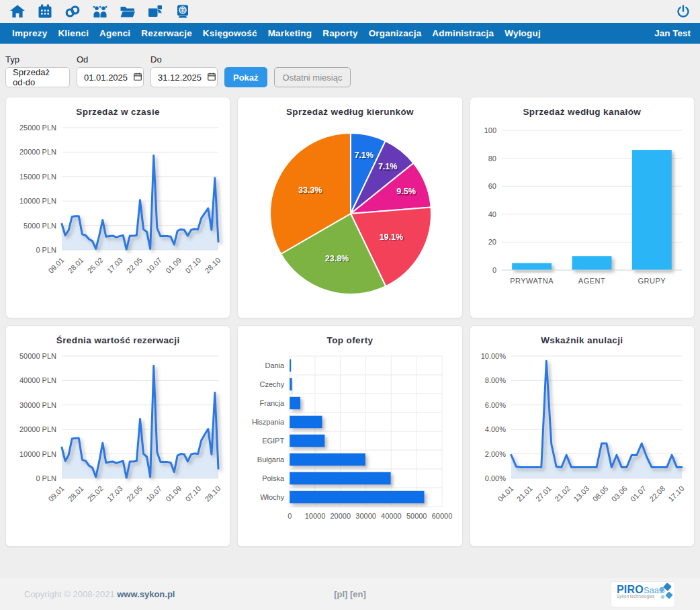 This screenshot has width=700, height=610. I want to click on pirosaas-logo: PIROSaaS Sykon technologies, so click(643, 594).